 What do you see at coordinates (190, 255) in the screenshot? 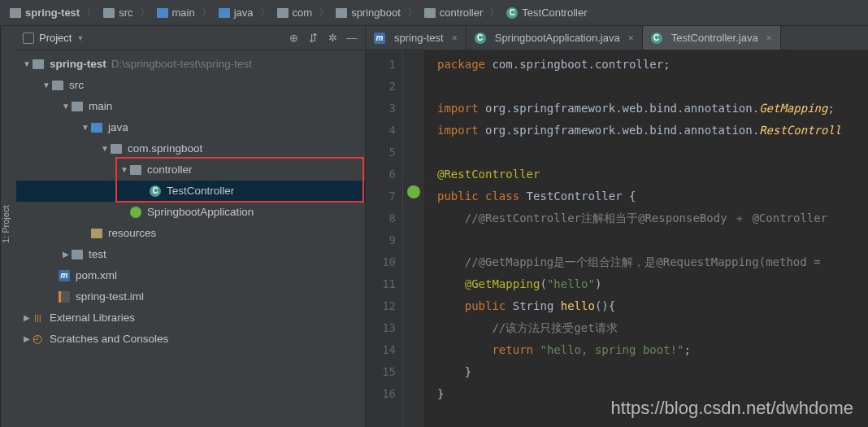
I see `tree-test: ▶test` at bounding box center [190, 255].